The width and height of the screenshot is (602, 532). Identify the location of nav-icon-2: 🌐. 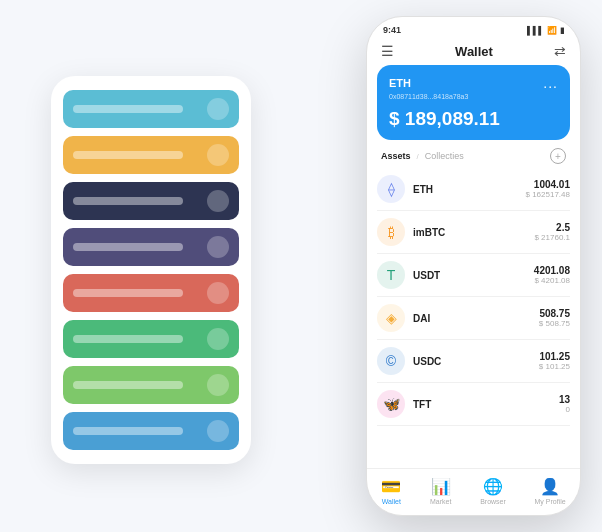
(493, 486).